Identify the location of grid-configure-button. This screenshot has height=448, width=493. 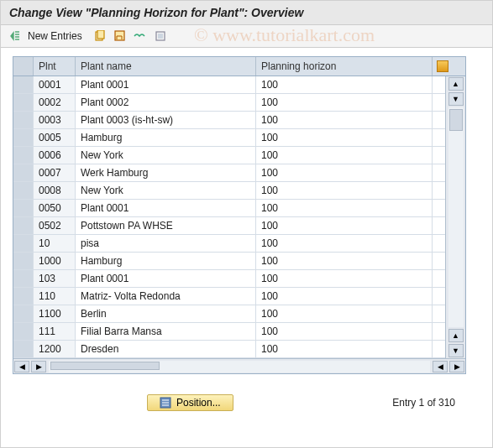
(443, 66).